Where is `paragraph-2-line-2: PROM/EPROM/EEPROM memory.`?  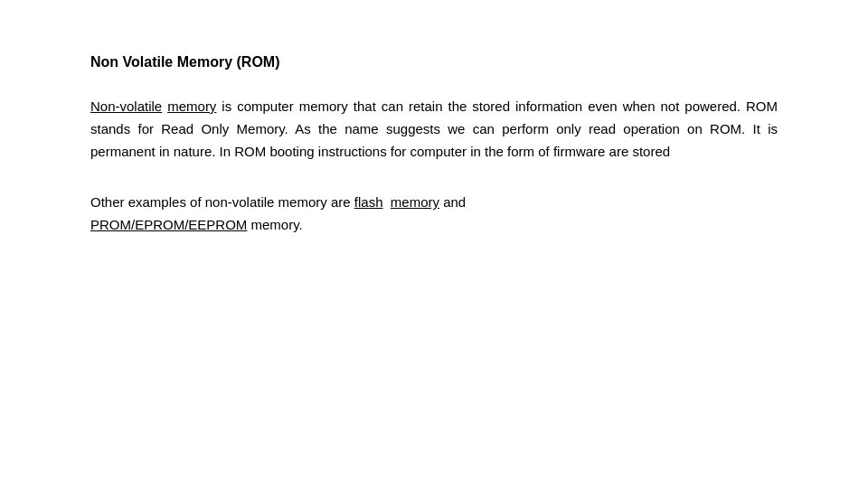 paragraph-2-line-2: PROM/EPROM/EEPROM memory. is located at coordinates (434, 226).